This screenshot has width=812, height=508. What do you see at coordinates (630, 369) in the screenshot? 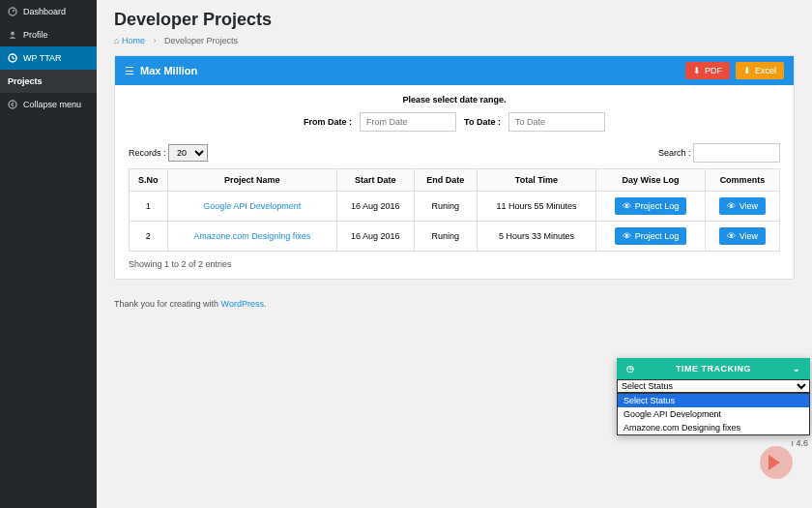
I see `clock-icon: ◷` at bounding box center [630, 369].